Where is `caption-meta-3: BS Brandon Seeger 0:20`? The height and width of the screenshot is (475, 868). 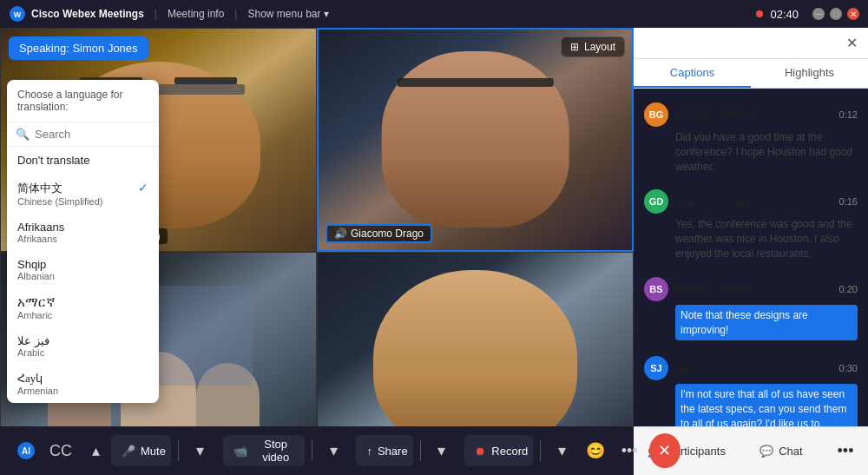 caption-meta-3: BS Brandon Seeger 0:20 is located at coordinates (751, 289).